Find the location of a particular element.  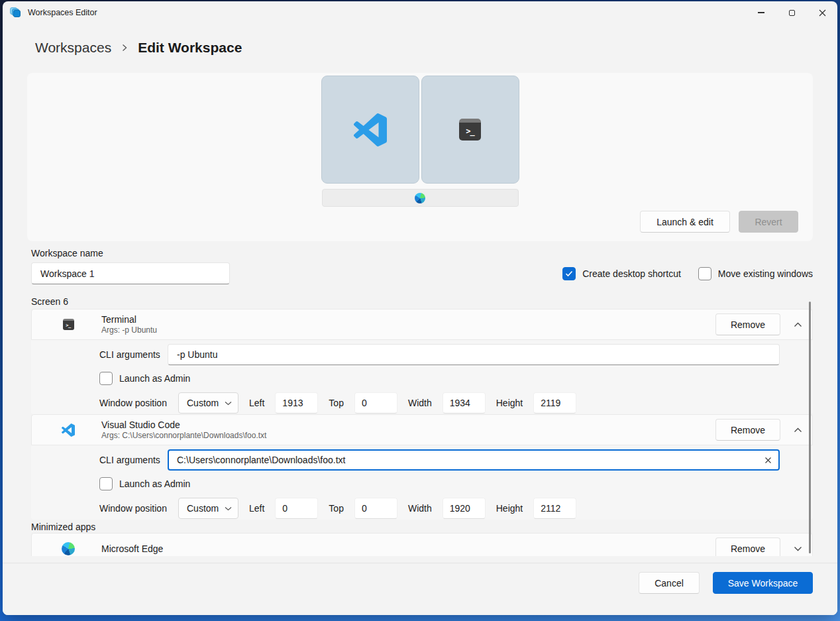

move-windows-label: Move existing windows is located at coordinates (766, 274).